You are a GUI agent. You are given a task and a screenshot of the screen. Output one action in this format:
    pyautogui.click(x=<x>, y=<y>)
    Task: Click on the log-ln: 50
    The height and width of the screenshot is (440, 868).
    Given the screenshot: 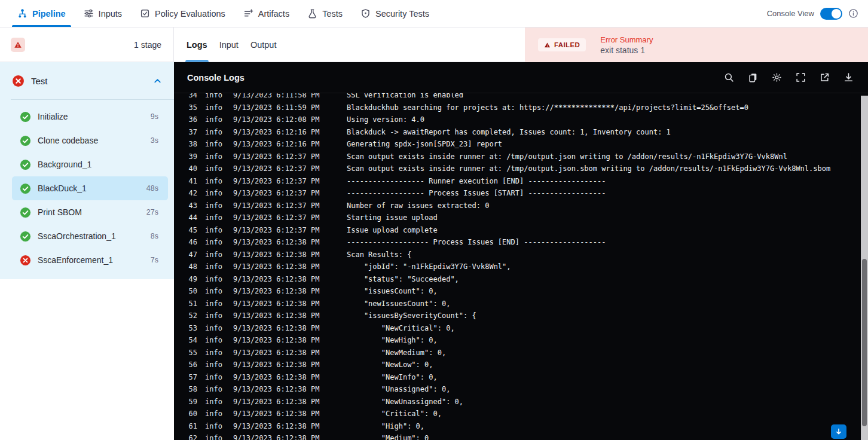 What is the action you would take?
    pyautogui.click(x=190, y=292)
    